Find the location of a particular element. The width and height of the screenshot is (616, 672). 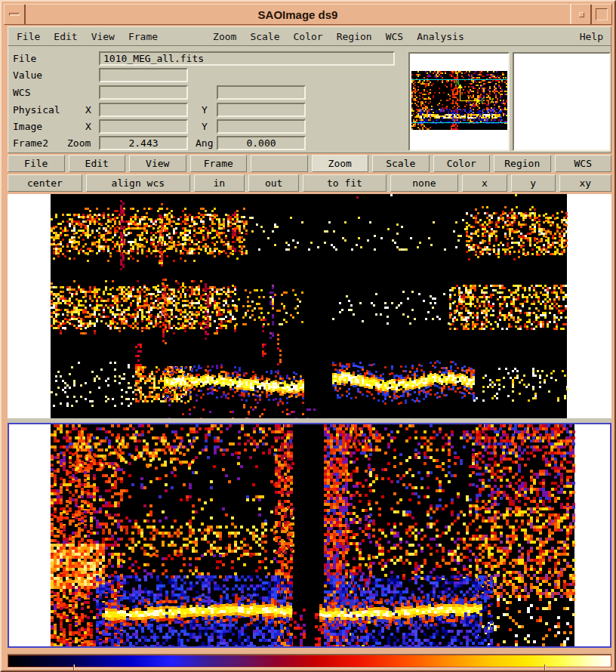

minimize-icon is located at coordinates (581, 15).